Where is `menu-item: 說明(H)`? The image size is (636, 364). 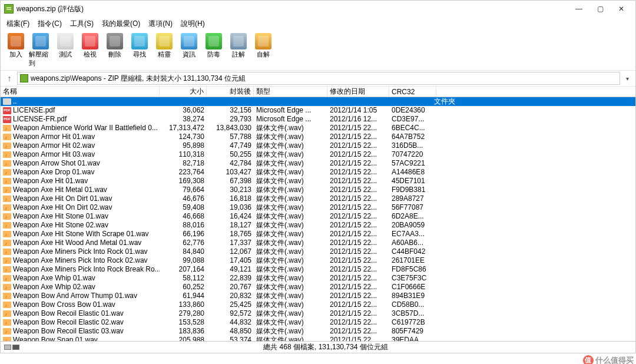 menu-item: 說明(H) is located at coordinates (193, 24).